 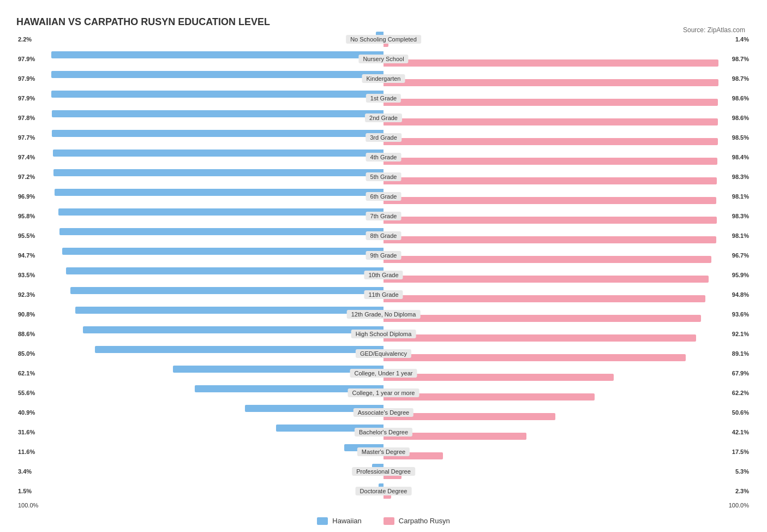 What do you see at coordinates (384, 216) in the screenshot?
I see `bar-area: 7th Grade` at bounding box center [384, 216].